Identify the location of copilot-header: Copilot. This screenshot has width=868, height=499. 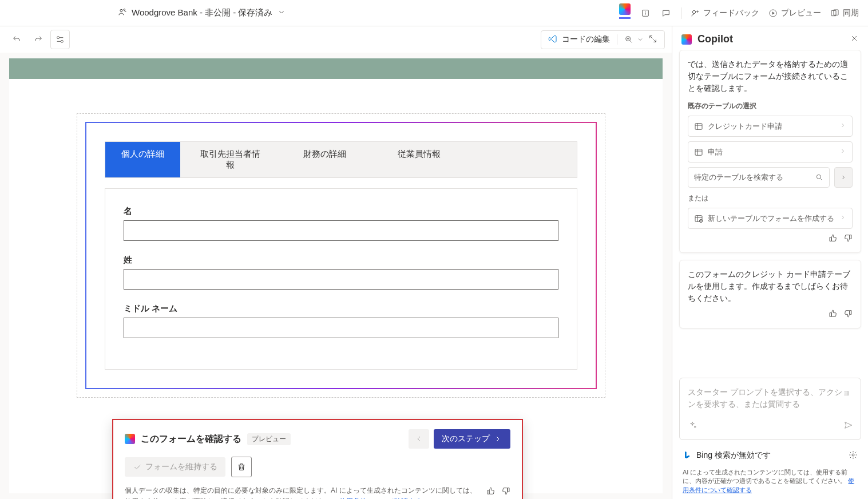
(770, 38).